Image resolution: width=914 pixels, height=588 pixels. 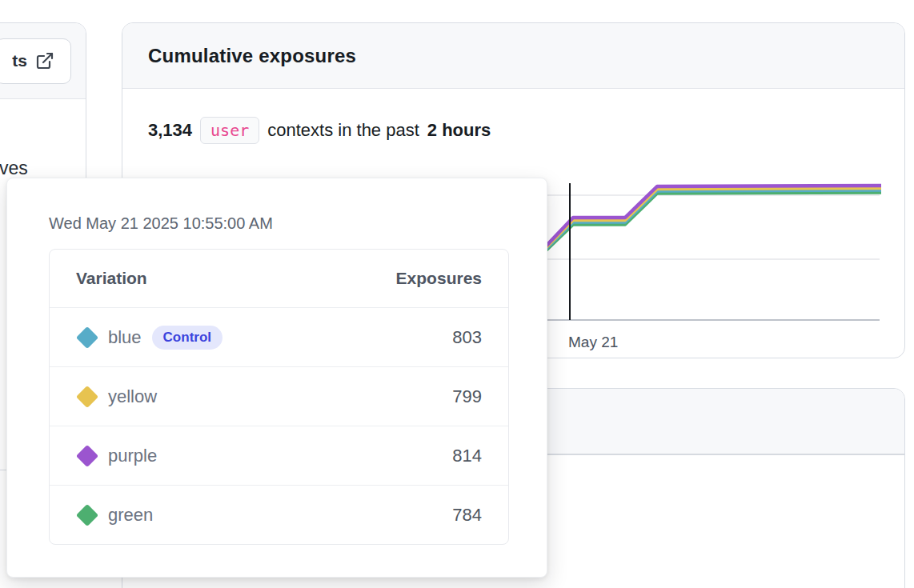 I want to click on context-kind-chip: user, so click(x=230, y=130).